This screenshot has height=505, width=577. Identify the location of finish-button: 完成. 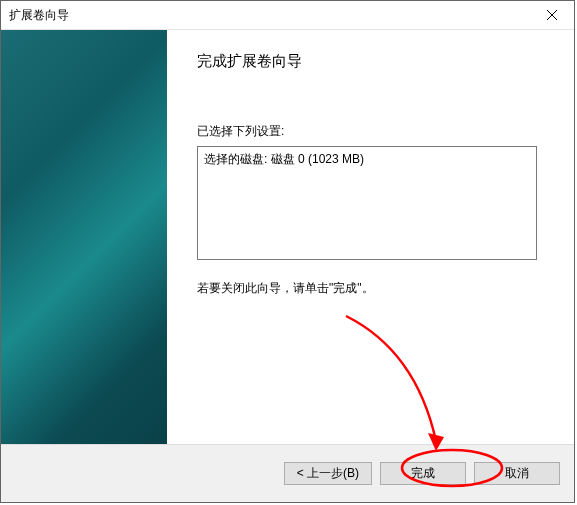
(423, 474).